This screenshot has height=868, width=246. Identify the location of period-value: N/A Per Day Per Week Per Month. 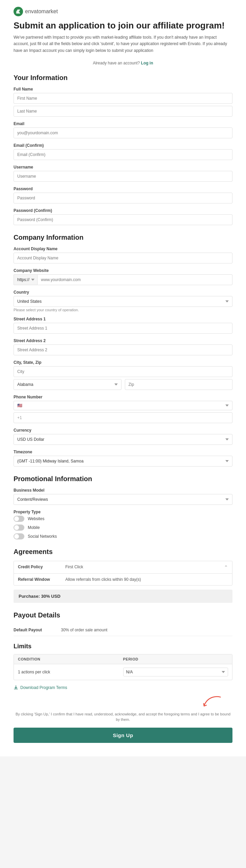
(176, 672).